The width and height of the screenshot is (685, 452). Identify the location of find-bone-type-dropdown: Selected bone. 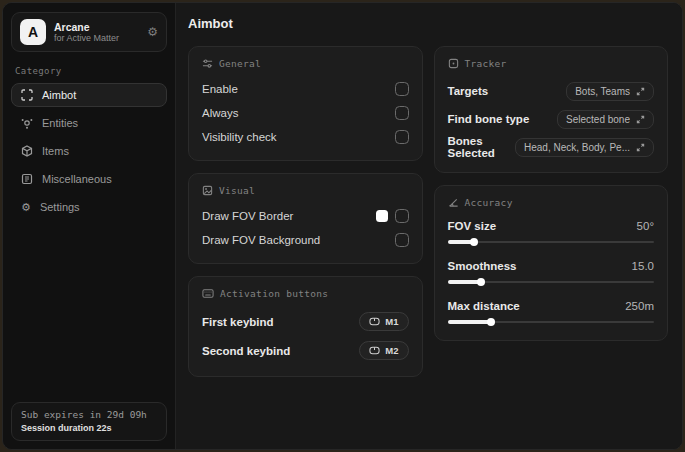
(606, 120).